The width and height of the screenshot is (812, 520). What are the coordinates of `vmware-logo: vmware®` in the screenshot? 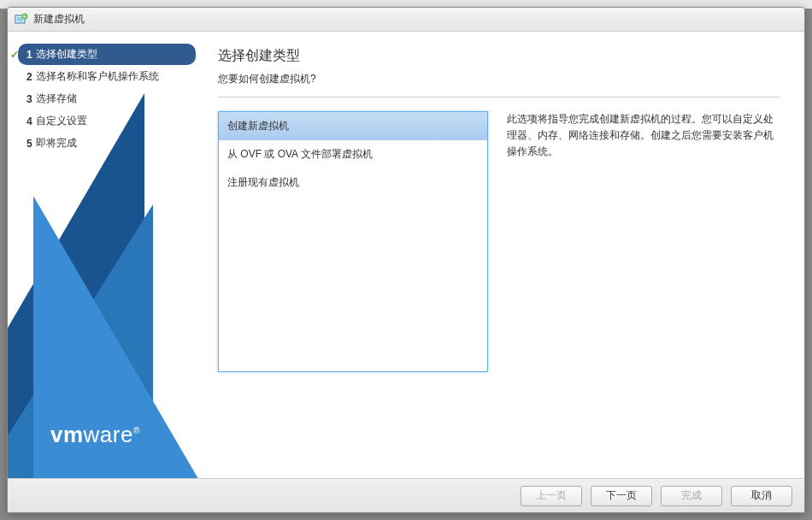 It's located at (96, 434).